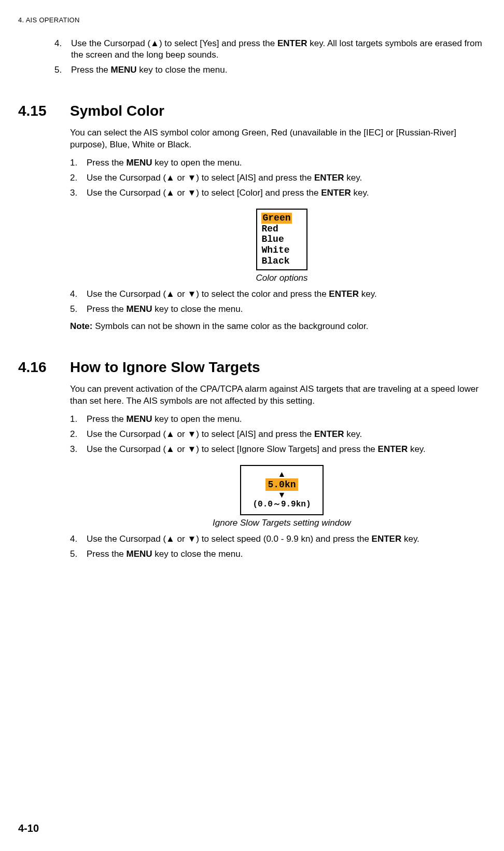 The width and height of the screenshot is (504, 851). I want to click on step-text: Use the Cursorpad (▲ or ▼) to select [Ig…, so click(290, 449).